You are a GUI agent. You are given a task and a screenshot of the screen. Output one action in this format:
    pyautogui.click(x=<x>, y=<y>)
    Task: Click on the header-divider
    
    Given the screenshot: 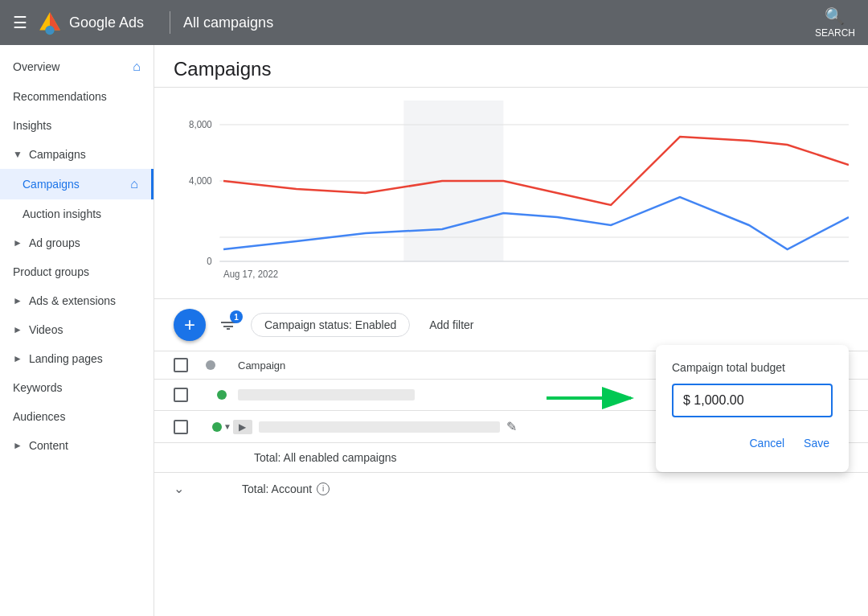 What is the action you would take?
    pyautogui.click(x=170, y=23)
    